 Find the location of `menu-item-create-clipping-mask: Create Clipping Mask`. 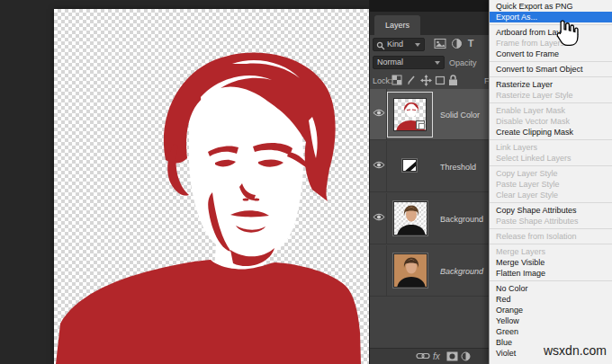

menu-item-create-clipping-mask: Create Clipping Mask is located at coordinates (551, 132).